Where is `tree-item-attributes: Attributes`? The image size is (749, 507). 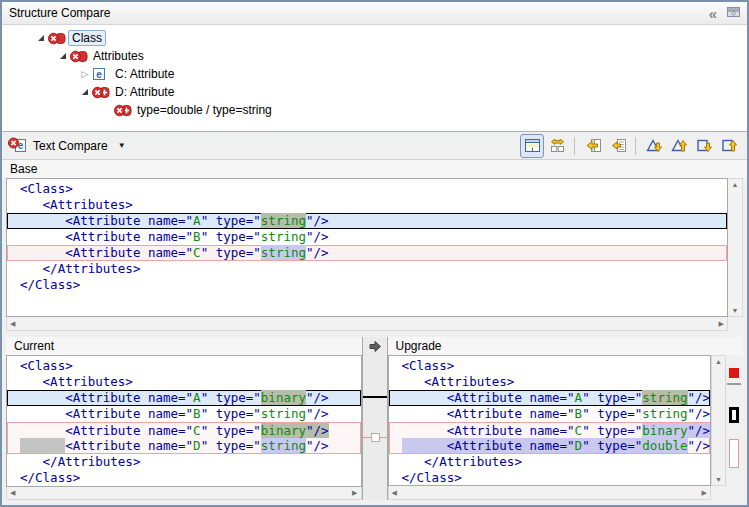 tree-item-attributes: Attributes is located at coordinates (374, 56).